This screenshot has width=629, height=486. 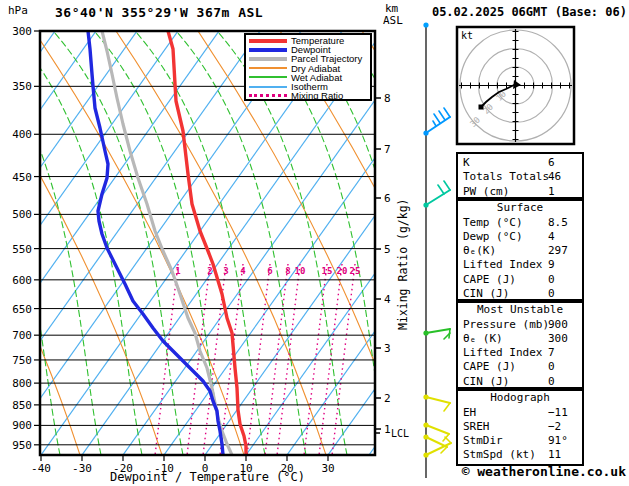 I want to click on svg-text: 3, so click(x=388, y=348).